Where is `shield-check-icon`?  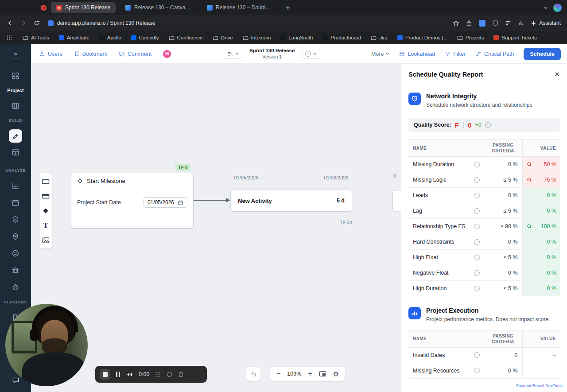 shield-check-icon is located at coordinates (16, 220).